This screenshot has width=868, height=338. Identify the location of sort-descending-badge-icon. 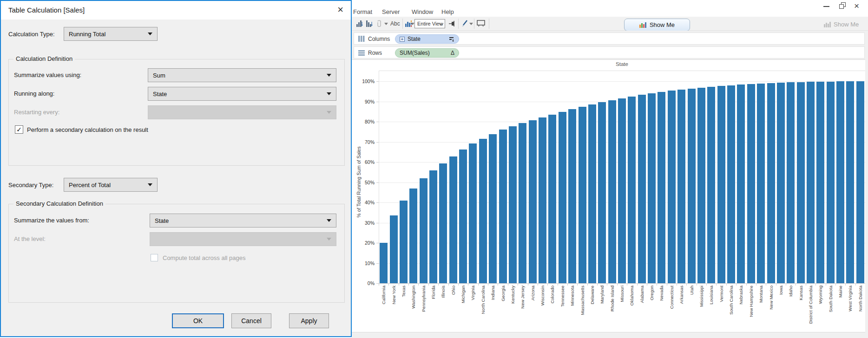
(452, 39).